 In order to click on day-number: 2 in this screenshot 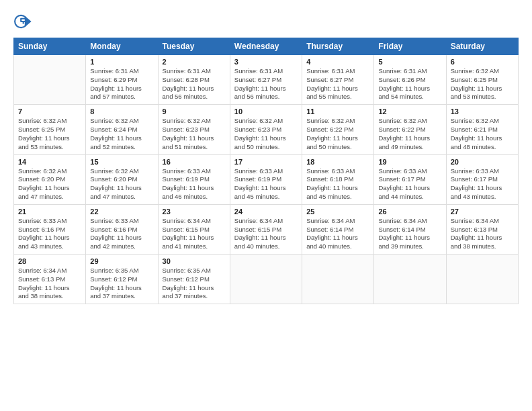, I will do `click(194, 62)`.